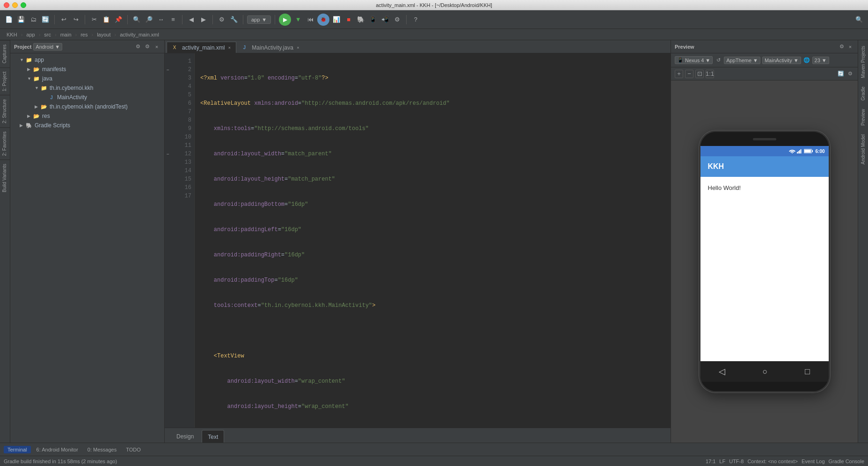  Describe the element at coordinates (48, 35) in the screenshot. I see `breadcrumb-src: src` at that location.